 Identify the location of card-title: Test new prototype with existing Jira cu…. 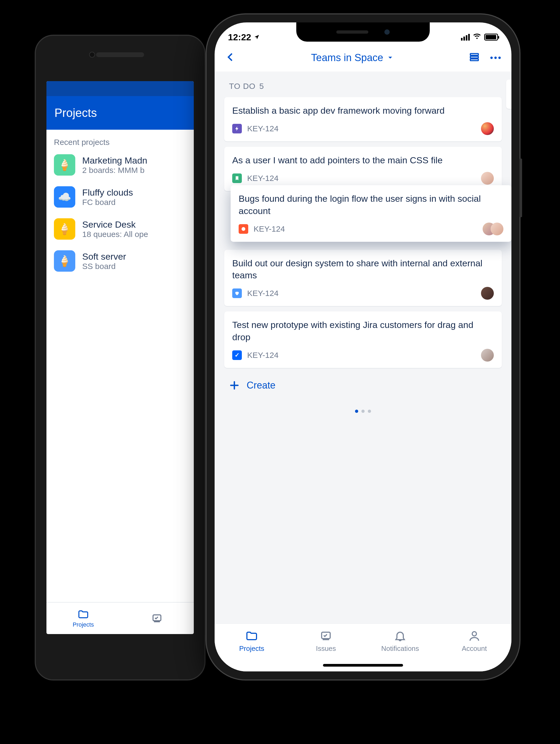
(363, 331).